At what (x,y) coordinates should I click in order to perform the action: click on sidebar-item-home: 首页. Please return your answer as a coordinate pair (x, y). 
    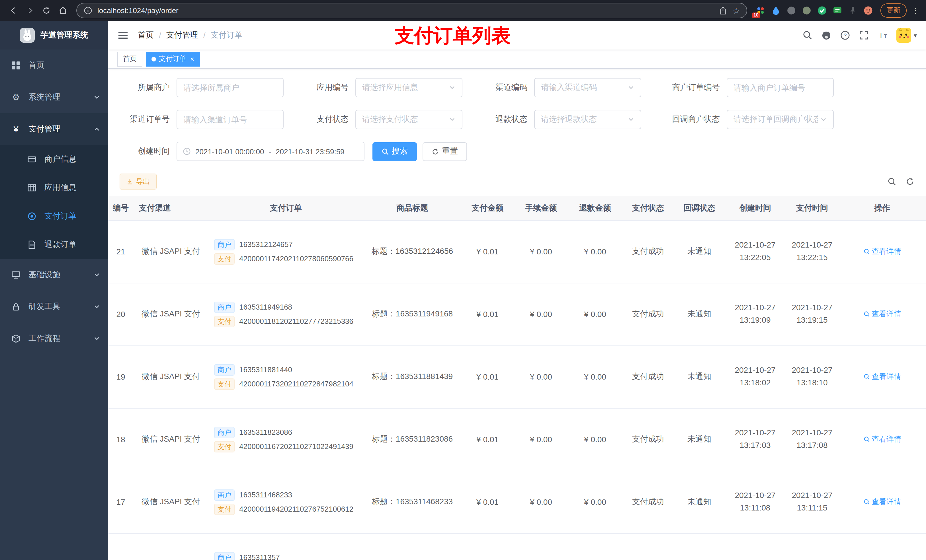
    Looking at the image, I should click on (54, 65).